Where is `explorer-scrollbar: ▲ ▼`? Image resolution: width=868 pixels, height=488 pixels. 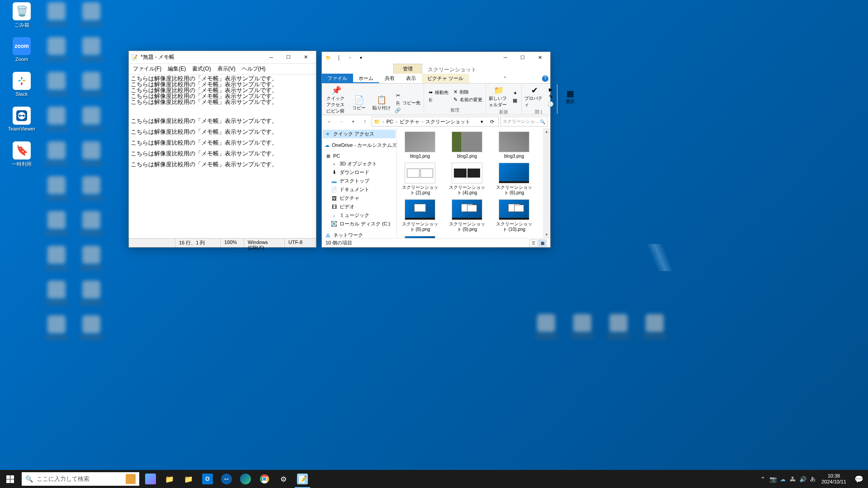 explorer-scrollbar: ▲ ▼ is located at coordinates (547, 183).